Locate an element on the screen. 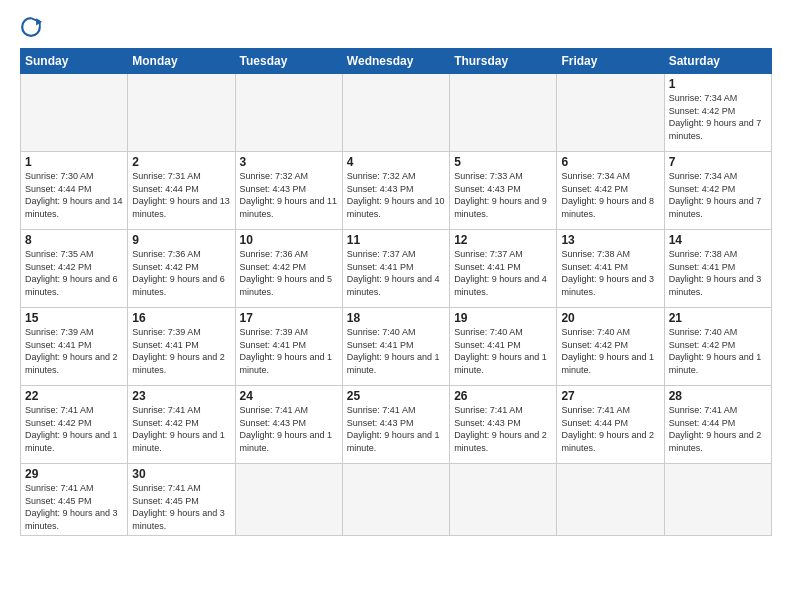  day-number: 5 is located at coordinates (503, 162).